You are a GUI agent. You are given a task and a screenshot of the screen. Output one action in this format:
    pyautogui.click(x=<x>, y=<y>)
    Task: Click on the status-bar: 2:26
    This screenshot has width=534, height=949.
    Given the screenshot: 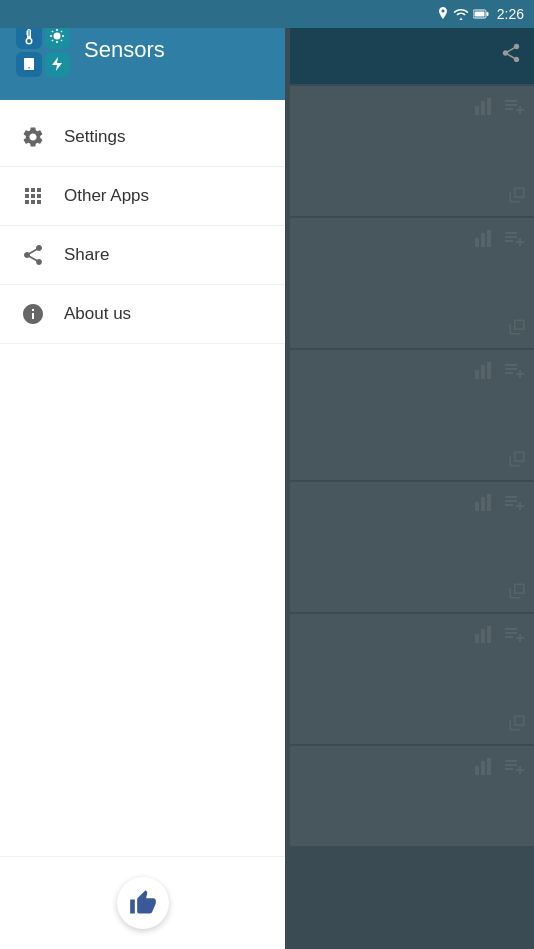 What is the action you would take?
    pyautogui.click(x=267, y=14)
    